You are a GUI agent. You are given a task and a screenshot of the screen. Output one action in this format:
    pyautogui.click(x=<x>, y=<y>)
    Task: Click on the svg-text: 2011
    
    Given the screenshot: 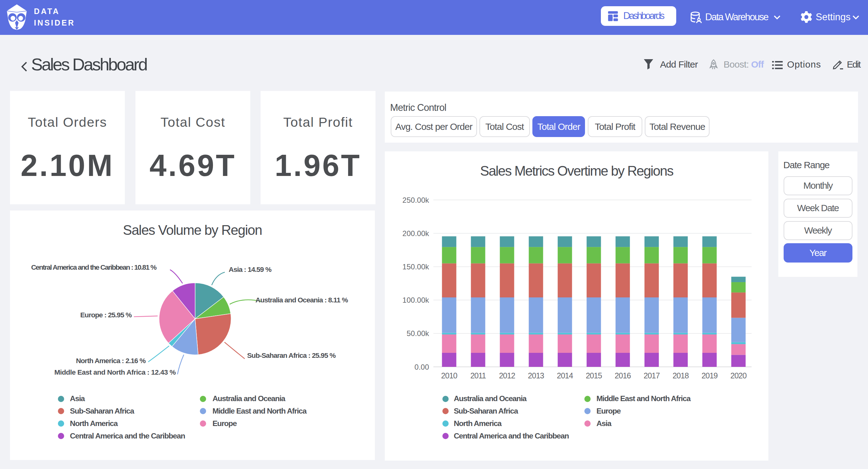 What is the action you would take?
    pyautogui.click(x=478, y=376)
    